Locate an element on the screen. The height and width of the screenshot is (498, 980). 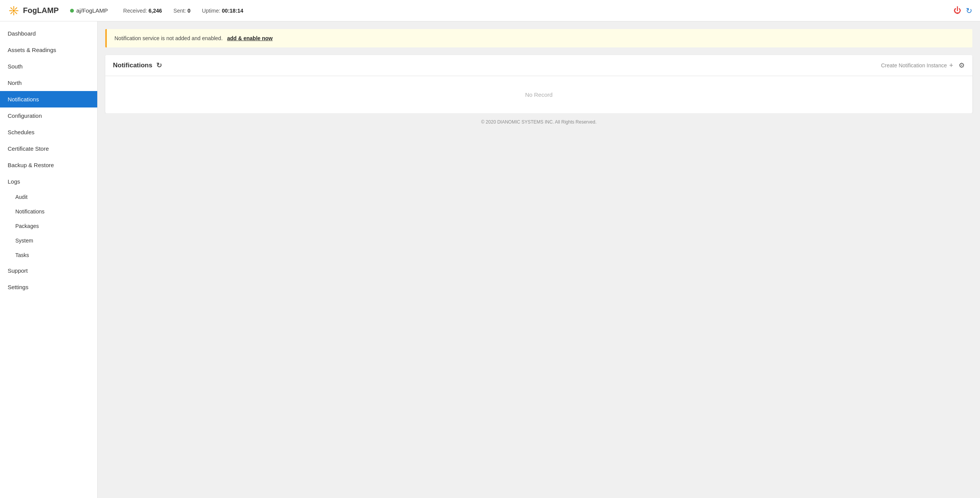
notifications-card: Notifications ↻ Create Notification Inst… is located at coordinates (539, 84).